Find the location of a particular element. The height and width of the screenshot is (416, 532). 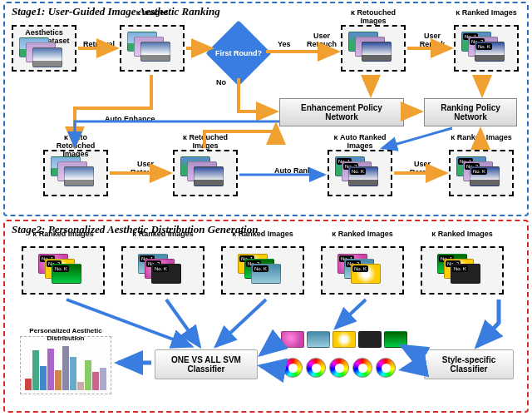

k-ranked-label-top: κ Ranked Images is located at coordinates (486, 12).